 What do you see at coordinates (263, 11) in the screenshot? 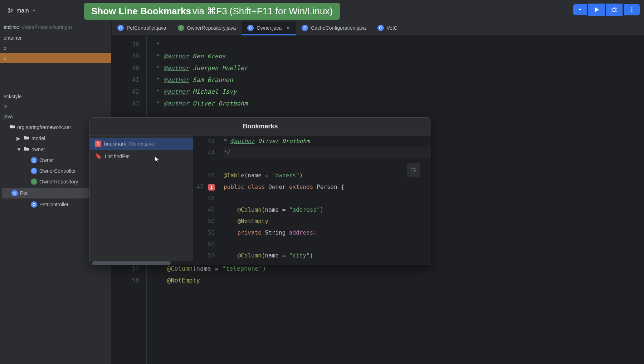
I see `hint-text-rest: via ⌘F3 (Shift+F11 for Win/Linux)` at bounding box center [263, 11].